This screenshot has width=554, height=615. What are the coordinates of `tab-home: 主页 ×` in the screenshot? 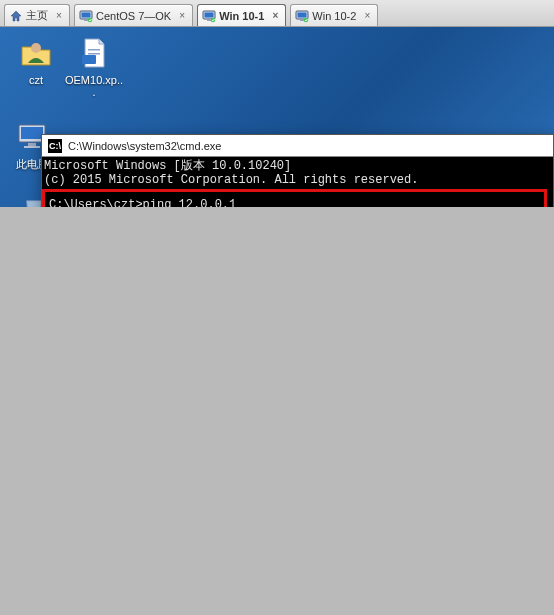 It's located at (37, 15).